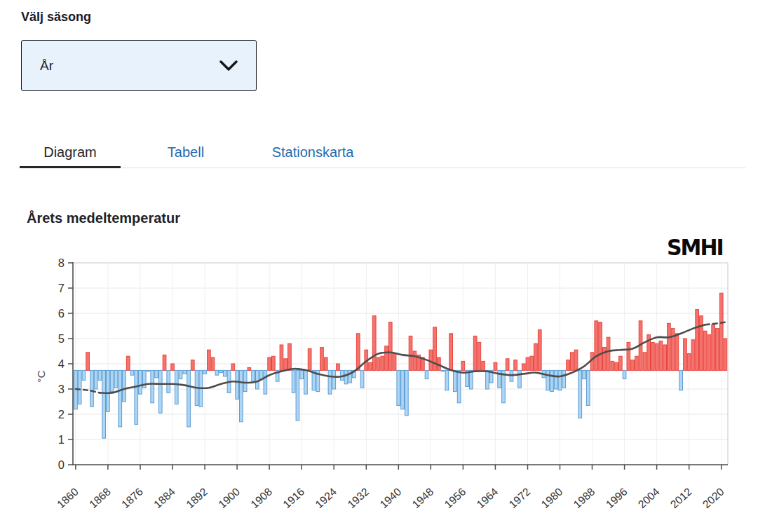 This screenshot has width=765, height=532. What do you see at coordinates (41, 376) in the screenshot?
I see `y-axis-title: °C` at bounding box center [41, 376].